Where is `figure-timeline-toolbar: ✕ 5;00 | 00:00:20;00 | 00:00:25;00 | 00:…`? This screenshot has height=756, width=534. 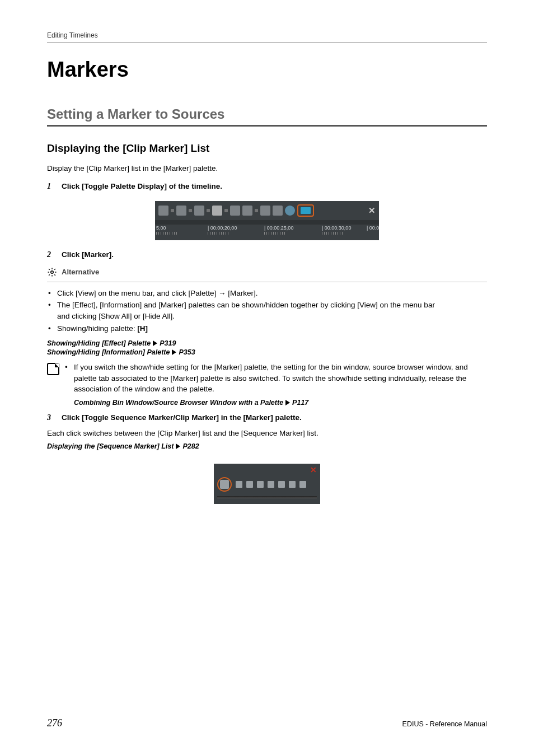
figure-timeline-toolbar: ✕ 5;00 | 00:00:20;00 | 00:00:25;00 | 00:… is located at coordinates (267, 221).